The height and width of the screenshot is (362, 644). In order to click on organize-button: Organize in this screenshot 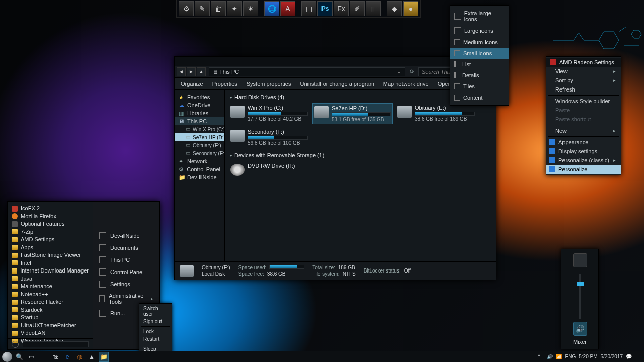, I will do `click(192, 84)`.